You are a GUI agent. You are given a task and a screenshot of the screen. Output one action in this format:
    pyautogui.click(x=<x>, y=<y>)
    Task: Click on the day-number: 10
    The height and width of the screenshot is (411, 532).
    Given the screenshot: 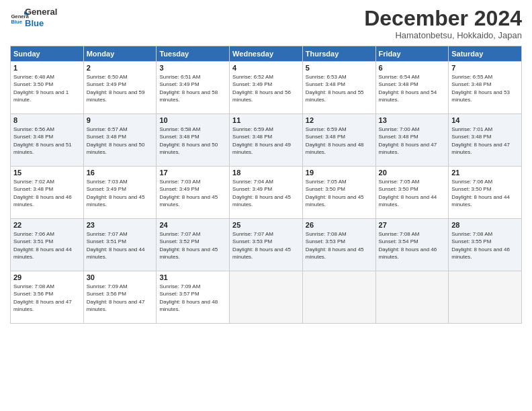 What is the action you would take?
    pyautogui.click(x=193, y=120)
    